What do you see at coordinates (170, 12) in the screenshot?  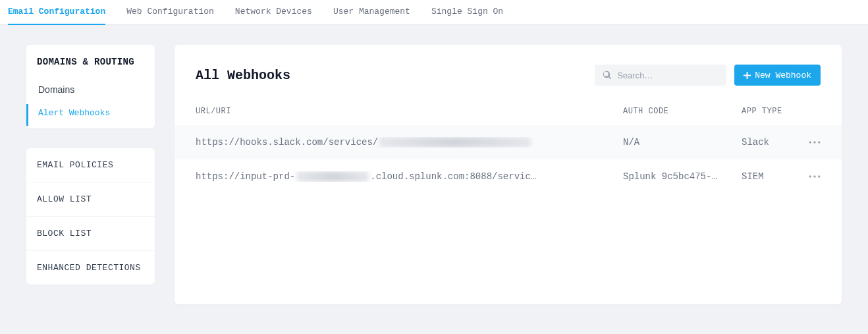 I see `tab-web-configuration: Web Configuration` at bounding box center [170, 12].